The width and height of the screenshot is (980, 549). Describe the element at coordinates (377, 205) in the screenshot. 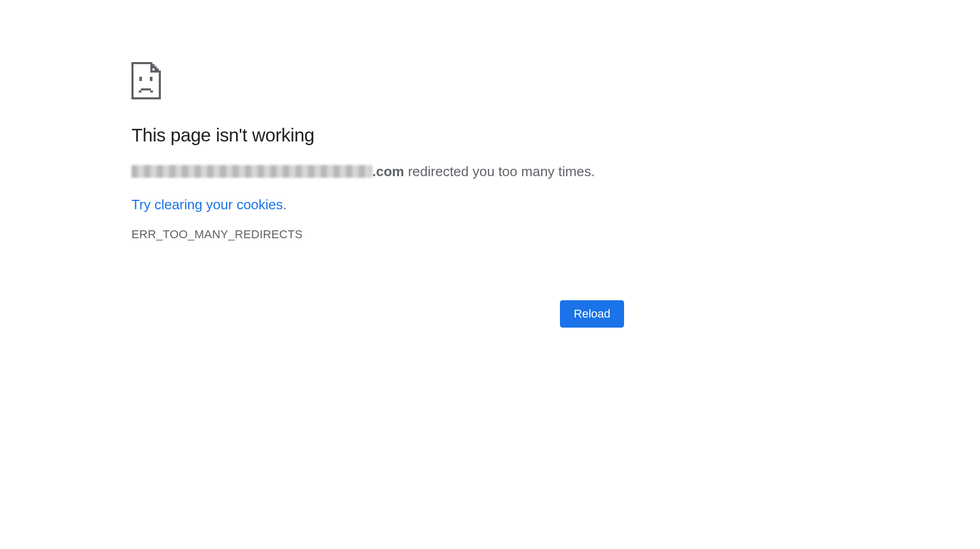

I see `suggestion-line: Try clearing your cookies.` at that location.